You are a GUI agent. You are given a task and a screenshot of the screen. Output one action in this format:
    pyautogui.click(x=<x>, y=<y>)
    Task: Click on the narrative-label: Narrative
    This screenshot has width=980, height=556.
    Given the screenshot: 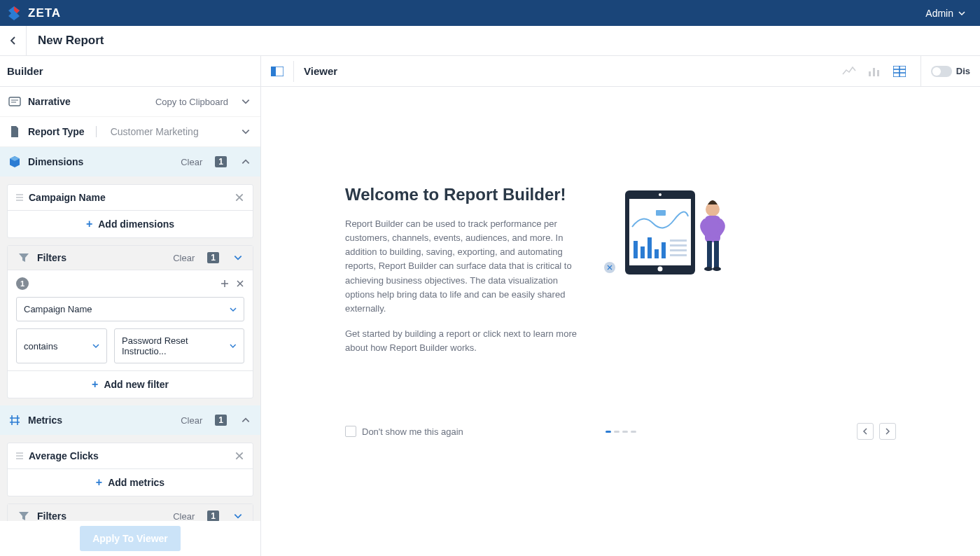 What is the action you would take?
    pyautogui.click(x=49, y=102)
    